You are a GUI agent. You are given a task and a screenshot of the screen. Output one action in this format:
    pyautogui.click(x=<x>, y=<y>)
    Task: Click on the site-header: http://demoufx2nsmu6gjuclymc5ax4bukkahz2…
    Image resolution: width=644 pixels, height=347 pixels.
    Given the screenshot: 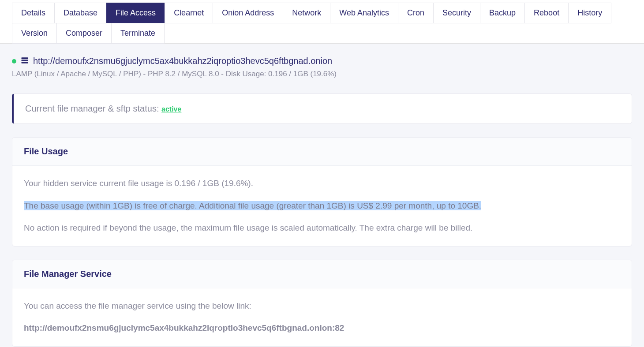 What is the action you would take?
    pyautogui.click(x=322, y=63)
    